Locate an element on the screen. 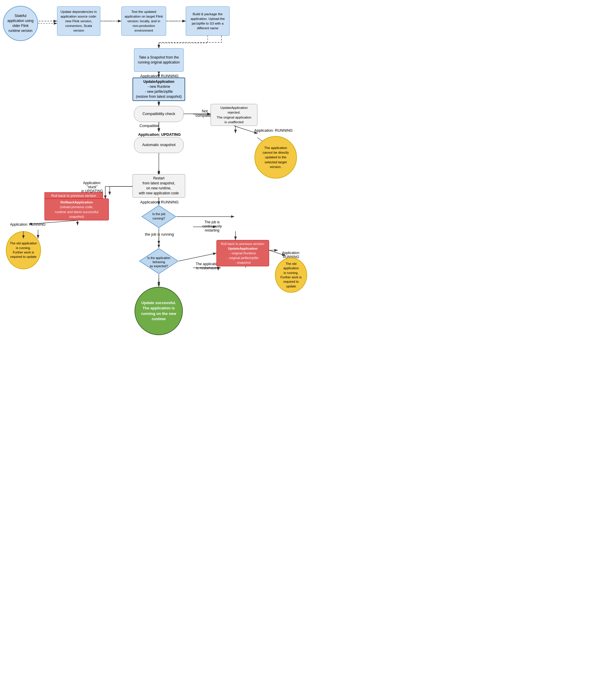  app-running-left-label: Application: RUNNING is located at coordinates (28, 224).